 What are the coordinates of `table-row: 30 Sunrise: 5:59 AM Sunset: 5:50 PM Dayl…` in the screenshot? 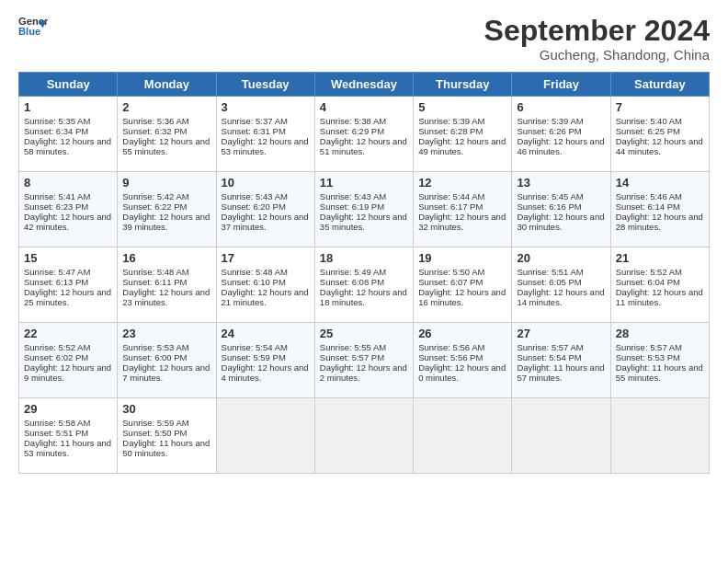 It's located at (167, 436).